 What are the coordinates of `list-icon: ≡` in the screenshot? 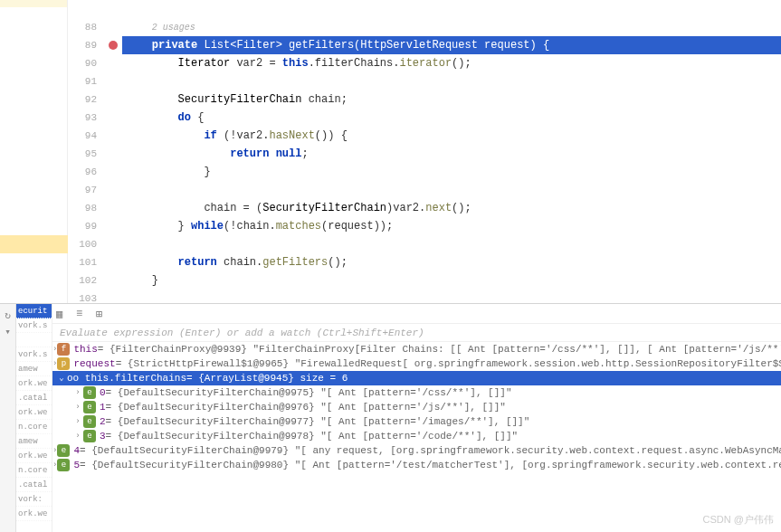 It's located at (82, 314).